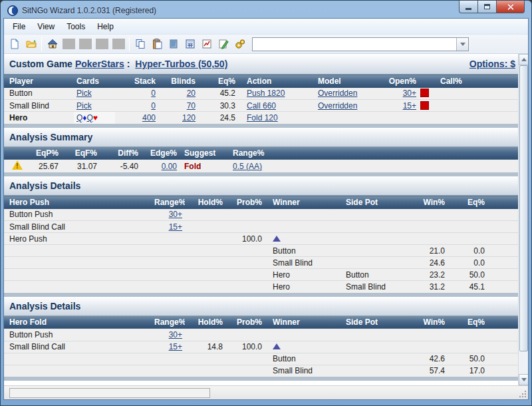 The height and width of the screenshot is (406, 532). I want to click on chevron-down-icon, so click(524, 379).